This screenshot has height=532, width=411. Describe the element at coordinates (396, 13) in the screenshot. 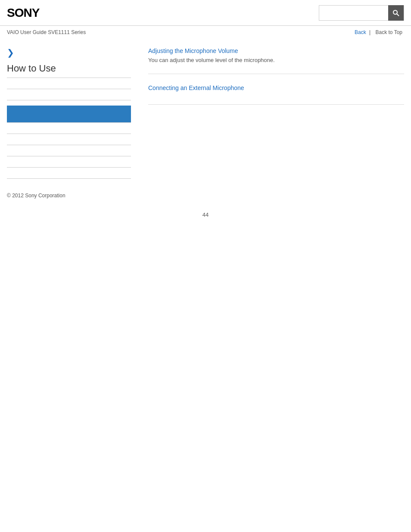

I see `search-button` at that location.